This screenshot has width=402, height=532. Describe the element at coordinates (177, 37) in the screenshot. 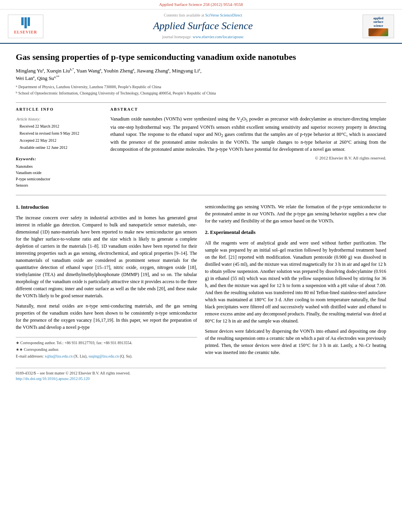

I see `homepage-prefix: journal homepage:` at that location.